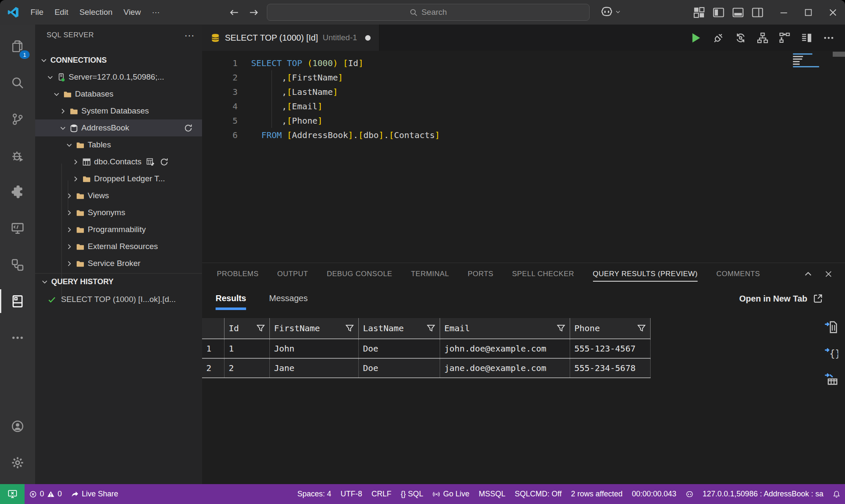 The height and width of the screenshot is (504, 845). What do you see at coordinates (538, 494) in the screenshot?
I see `status-sqlcmd-off: SQLCMD: Off` at bounding box center [538, 494].